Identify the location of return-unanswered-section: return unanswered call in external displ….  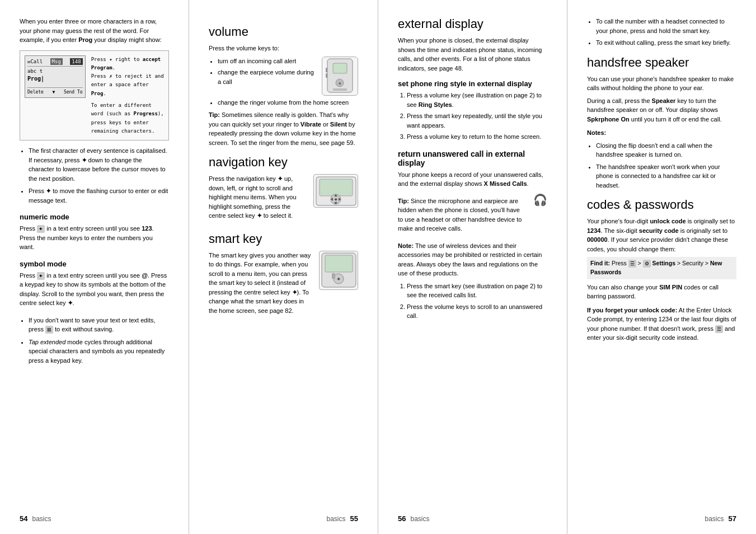
(472, 235).